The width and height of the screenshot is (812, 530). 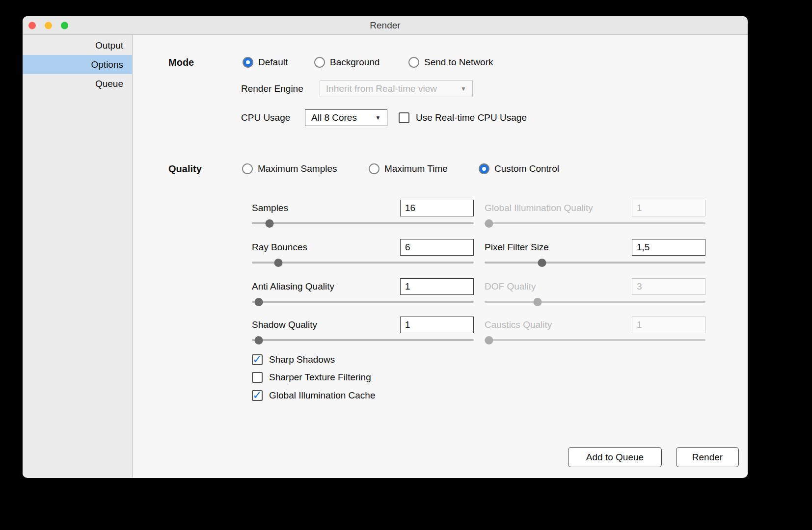 What do you see at coordinates (669, 247) in the screenshot?
I see `pixel-filter-size-input` at bounding box center [669, 247].